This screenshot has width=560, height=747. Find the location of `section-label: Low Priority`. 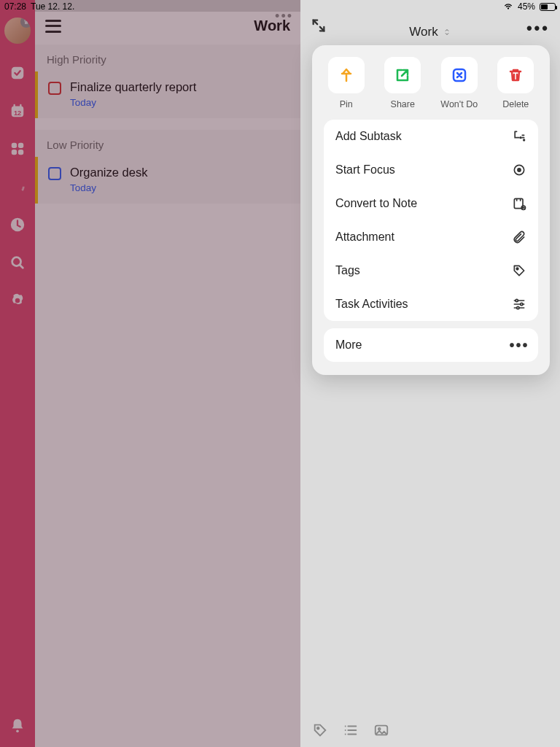

section-label: Low Priority is located at coordinates (168, 143).